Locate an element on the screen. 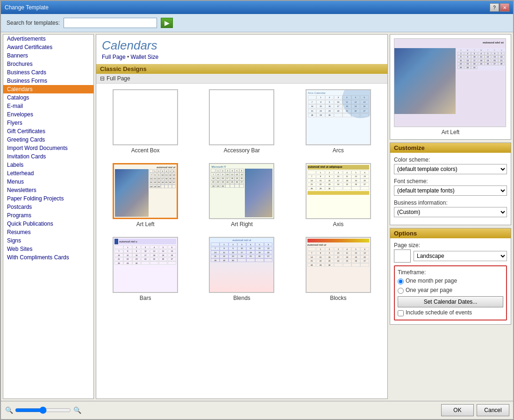  sidebar-item-advertisements: Advertisements is located at coordinates (49, 39).